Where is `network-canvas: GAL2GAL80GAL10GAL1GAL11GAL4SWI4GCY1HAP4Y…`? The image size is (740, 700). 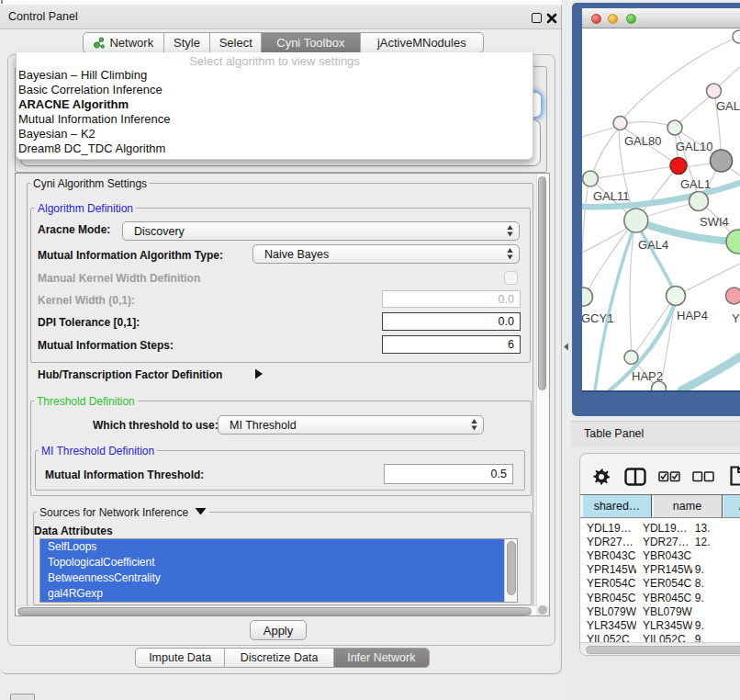 network-canvas: GAL2GAL80GAL10GAL1GAL11GAL4SWI4GCY1HAP4Y… is located at coordinates (661, 209).